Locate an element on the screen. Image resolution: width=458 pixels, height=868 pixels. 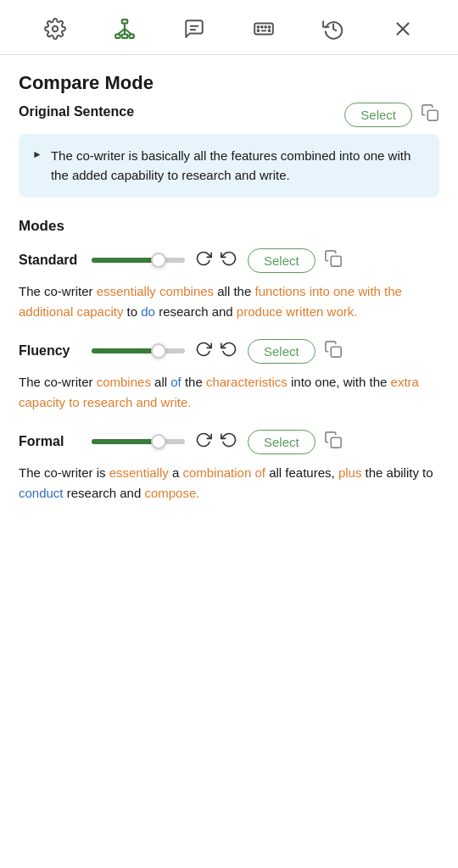
original-sentence-text: The co-writer is basically all the featu… is located at coordinates (238, 166).